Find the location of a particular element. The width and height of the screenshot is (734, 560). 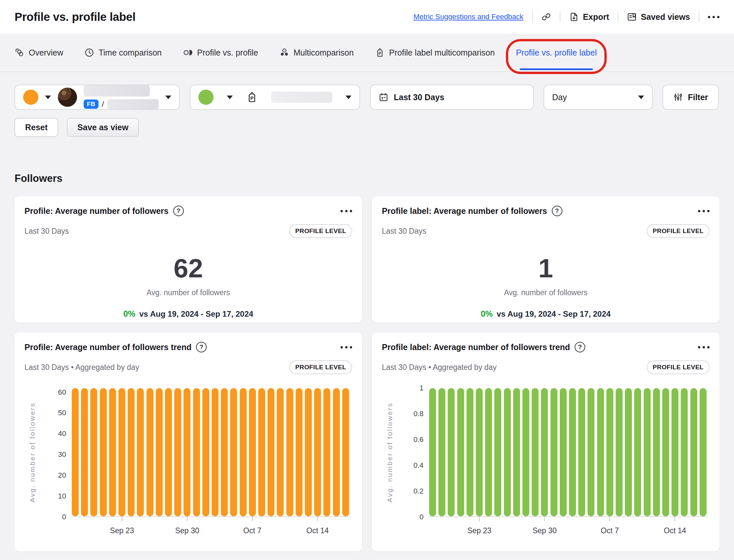

ellipsis-icon is located at coordinates (346, 211).